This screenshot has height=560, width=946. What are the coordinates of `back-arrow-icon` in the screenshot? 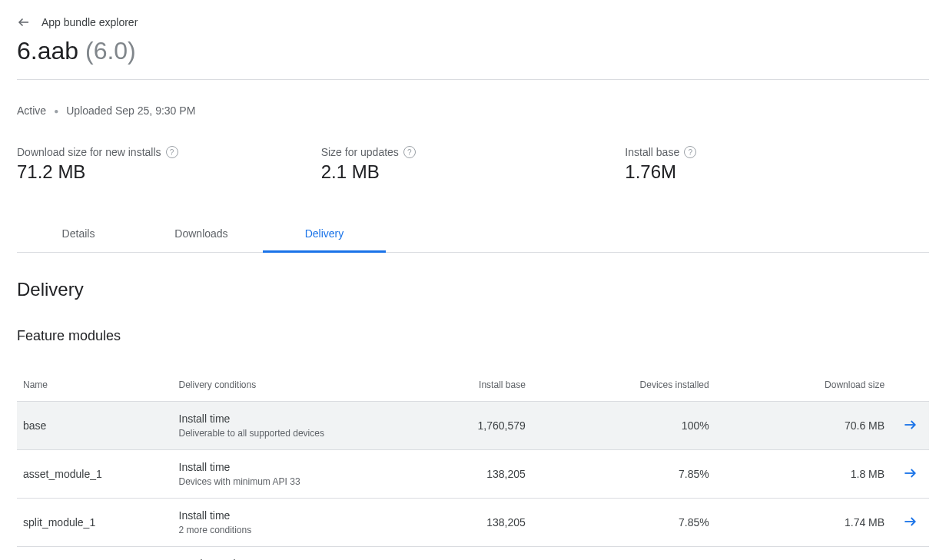 It's located at (24, 22).